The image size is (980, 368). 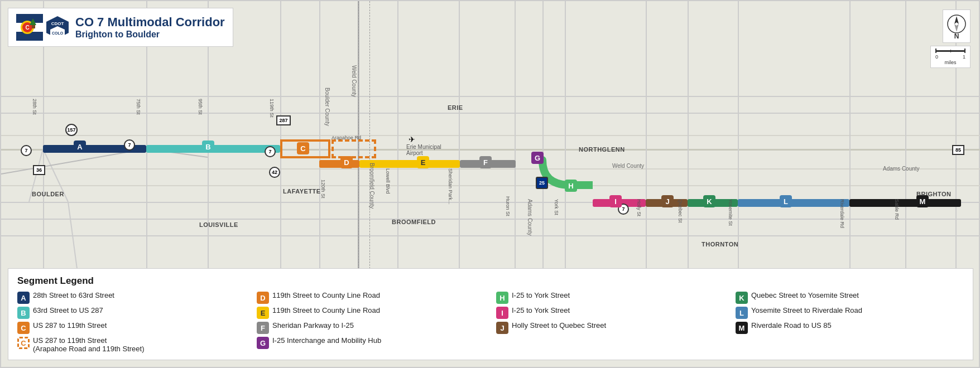 What do you see at coordinates (542, 183) in the screenshot?
I see `hwy-25-shield: 25` at bounding box center [542, 183].